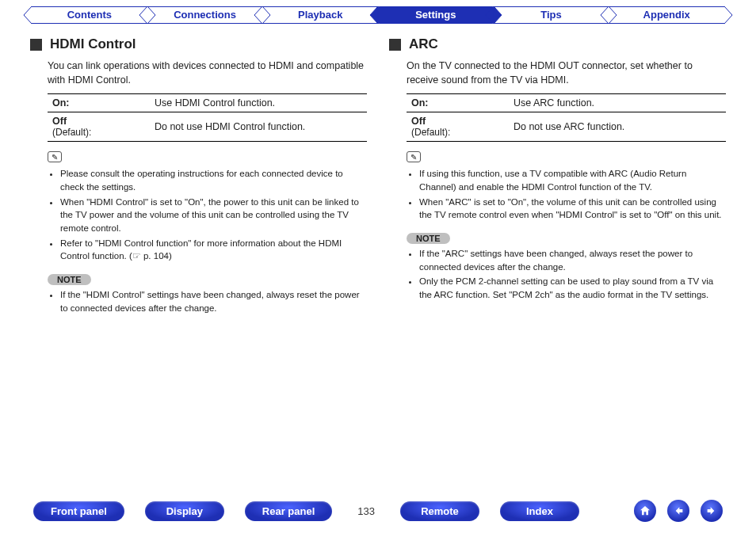  Describe the element at coordinates (436, 15) in the screenshot. I see `tab-settings: Settings` at that location.